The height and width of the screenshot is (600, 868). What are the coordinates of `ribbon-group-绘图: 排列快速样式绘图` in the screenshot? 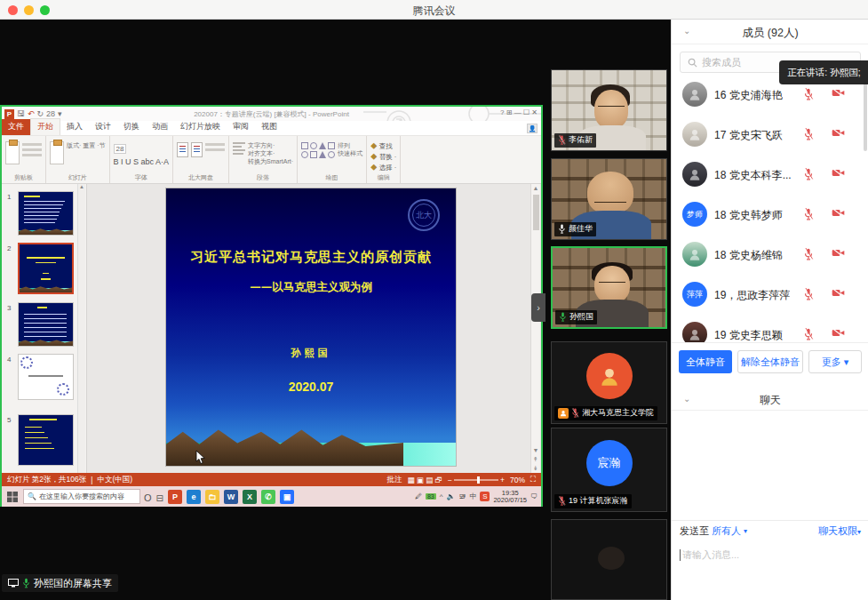 It's located at (332, 160).